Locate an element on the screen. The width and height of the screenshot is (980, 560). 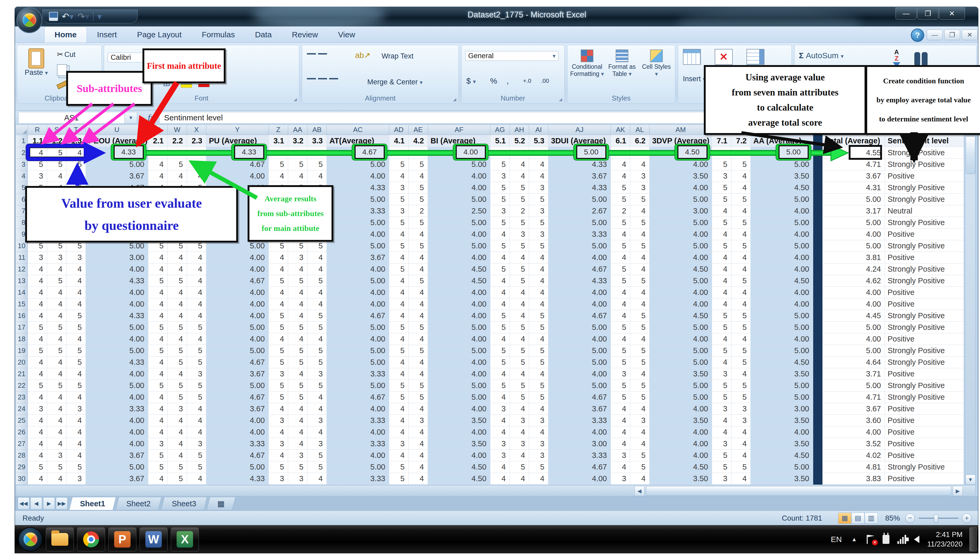
cell-AC9: 4.00 is located at coordinates (358, 234).